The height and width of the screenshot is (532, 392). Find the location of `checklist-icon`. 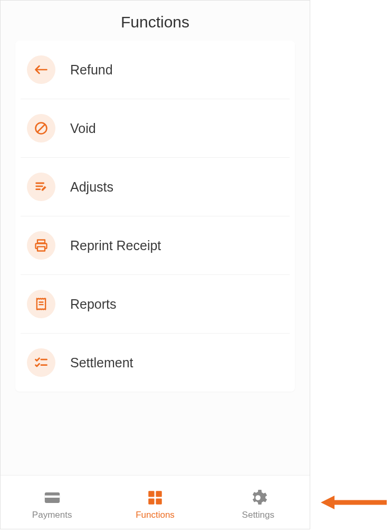

checklist-icon is located at coordinates (41, 363).